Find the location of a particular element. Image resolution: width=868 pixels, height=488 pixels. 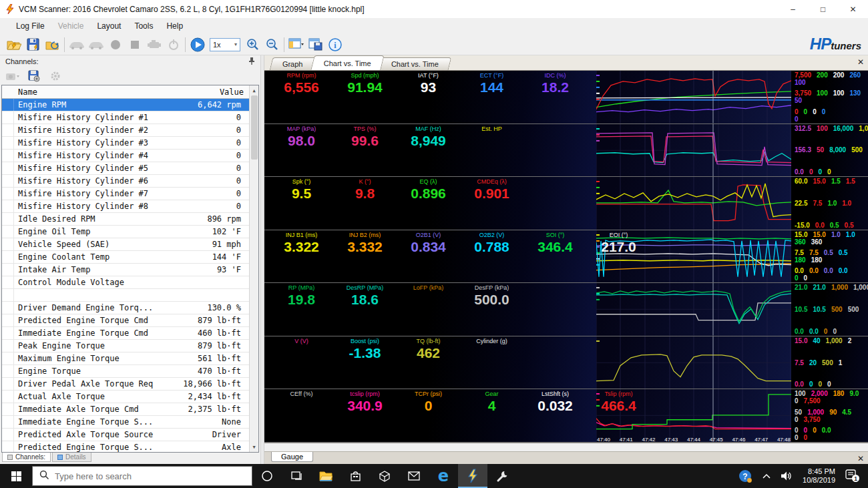

dropbox-button is located at coordinates (385, 476).